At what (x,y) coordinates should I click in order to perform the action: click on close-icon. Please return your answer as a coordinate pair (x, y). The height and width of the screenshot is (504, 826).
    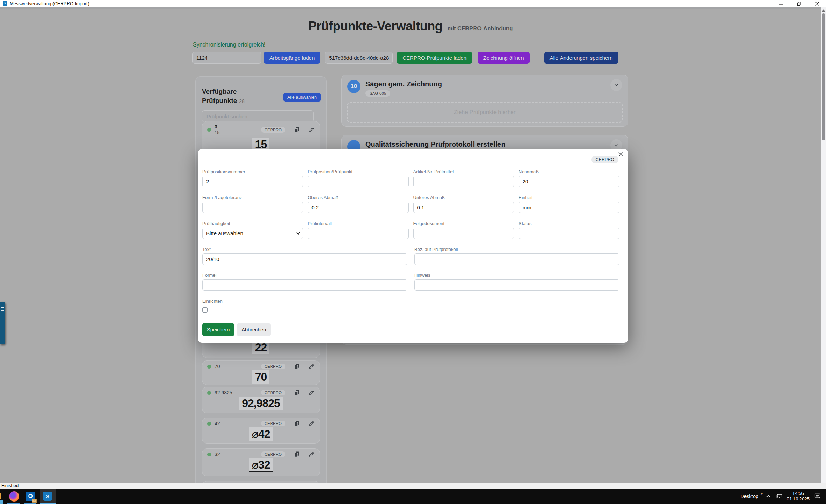
    Looking at the image, I should click on (621, 155).